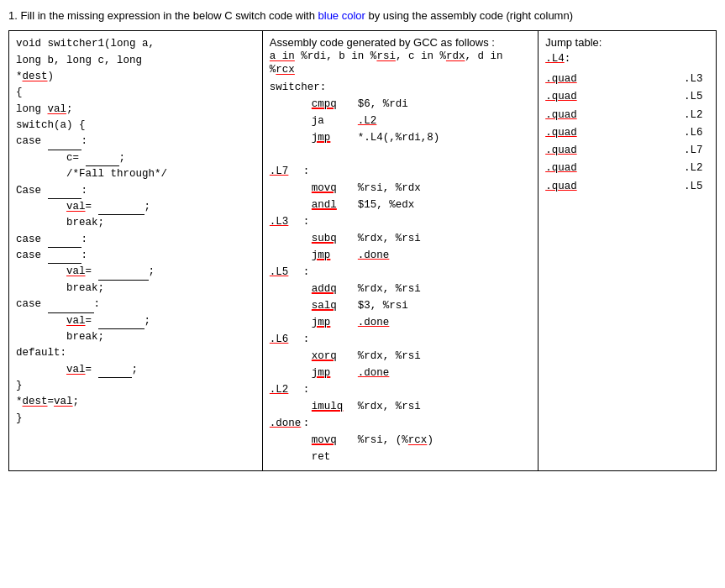  Describe the element at coordinates (627, 59) in the screenshot. I see `jump-l4-label: .L4:` at that location.